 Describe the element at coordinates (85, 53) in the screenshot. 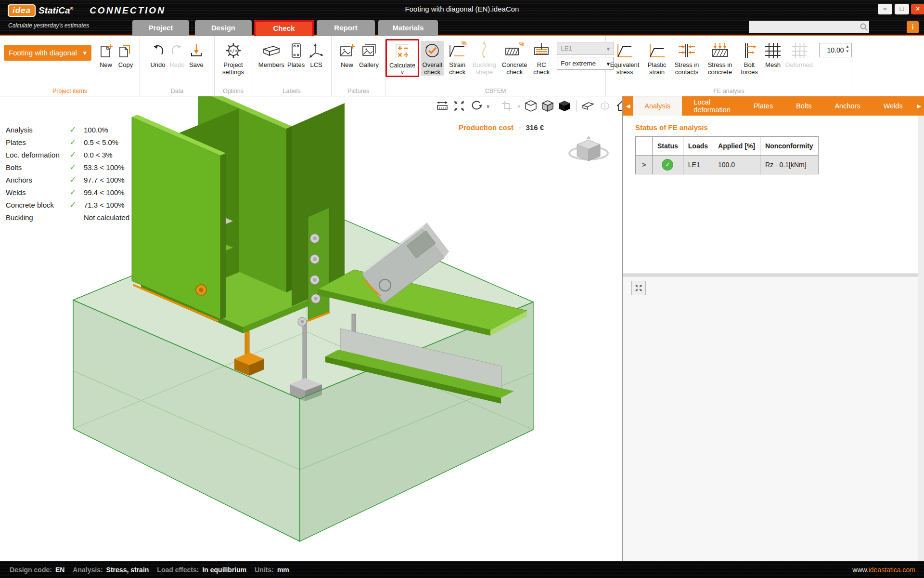

I see `dropdown-arrow-icon: ▾` at that location.